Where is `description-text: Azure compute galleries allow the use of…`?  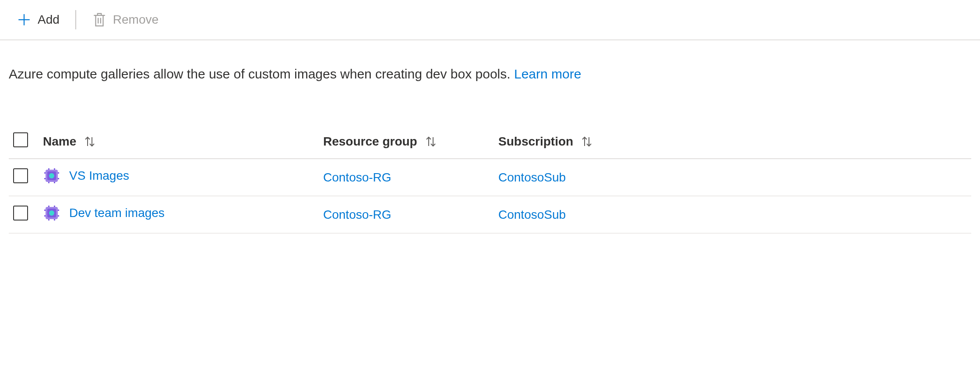
description-text: Azure compute galleries allow the use of… is located at coordinates (261, 74).